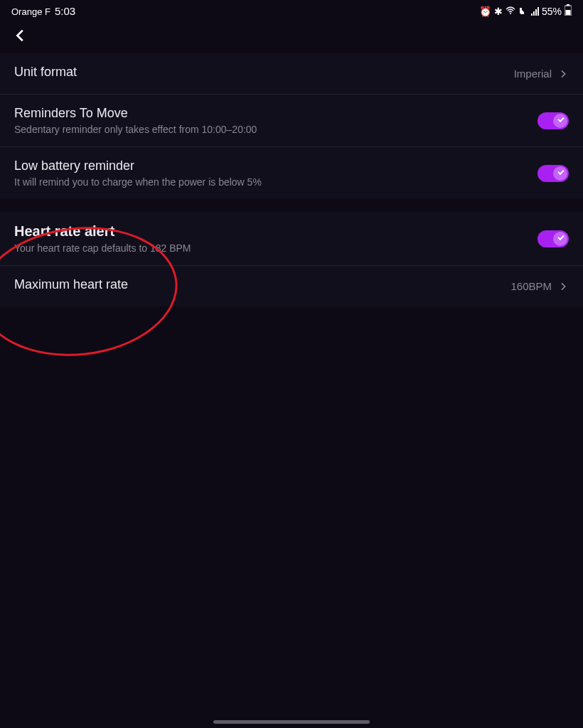 Image resolution: width=583 pixels, height=728 pixels. Describe the element at coordinates (292, 74) in the screenshot. I see `row-unit-format: Unit format Imperial` at that location.